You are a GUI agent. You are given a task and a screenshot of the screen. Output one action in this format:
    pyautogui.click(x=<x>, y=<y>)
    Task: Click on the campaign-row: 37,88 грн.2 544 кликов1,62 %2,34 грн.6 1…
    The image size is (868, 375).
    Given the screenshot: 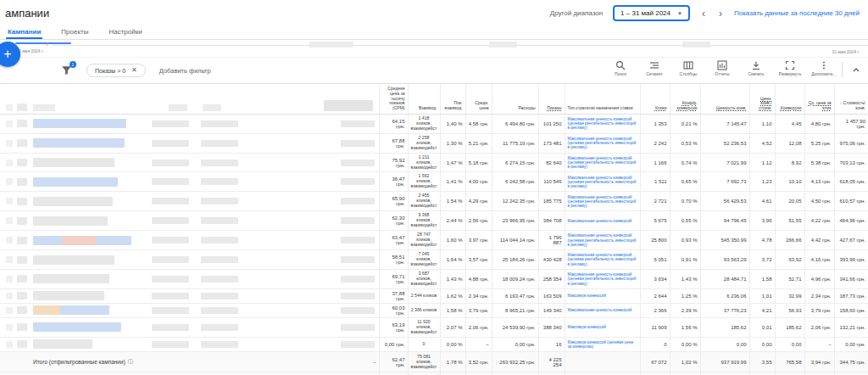 What is the action you would take?
    pyautogui.click(x=434, y=295)
    